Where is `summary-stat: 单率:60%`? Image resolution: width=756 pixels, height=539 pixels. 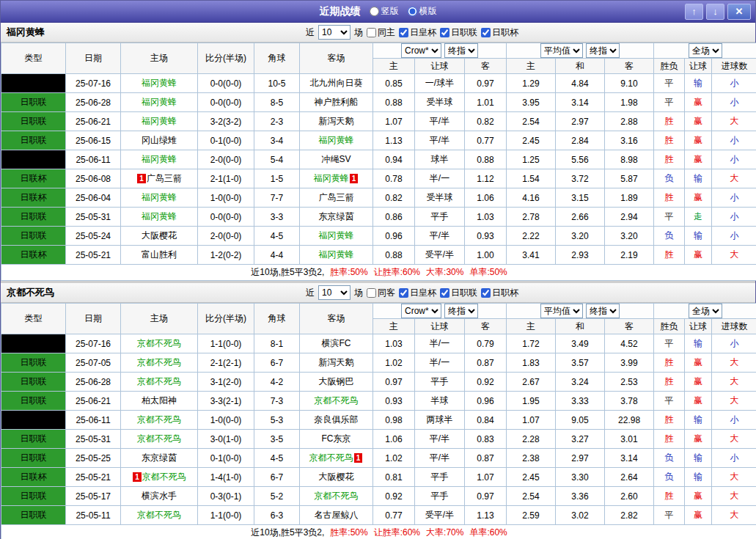
summary-stat: 单率:60% is located at coordinates (488, 532).